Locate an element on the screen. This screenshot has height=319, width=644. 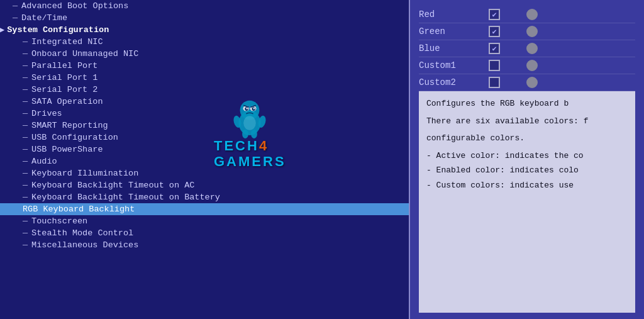
menu-item-keyboard-backlight-timeout-battery: —Keyboard Backlight Timeout on Battery is located at coordinates (204, 198).